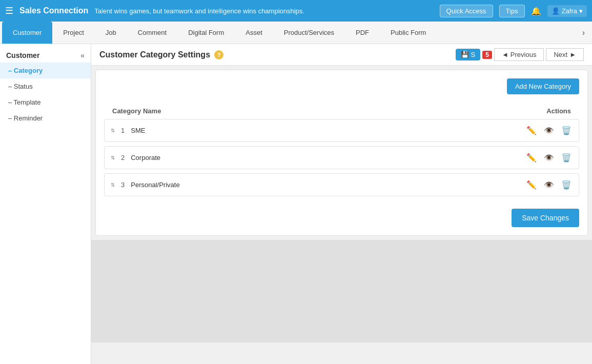 This screenshot has width=592, height=364. Describe the element at coordinates (73, 33) in the screenshot. I see `tab-project: Project` at that location.